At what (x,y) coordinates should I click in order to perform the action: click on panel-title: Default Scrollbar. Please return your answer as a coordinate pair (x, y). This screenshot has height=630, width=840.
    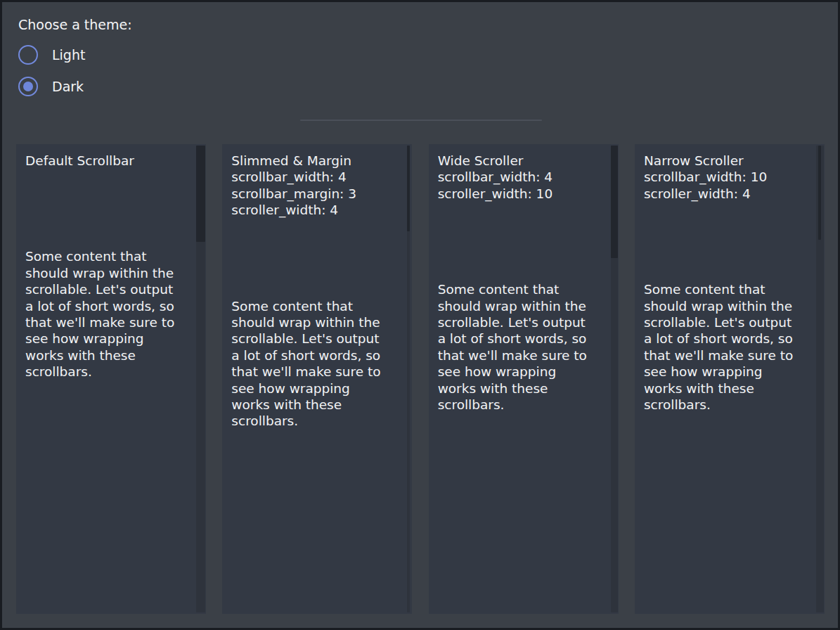
    Looking at the image, I should click on (105, 160).